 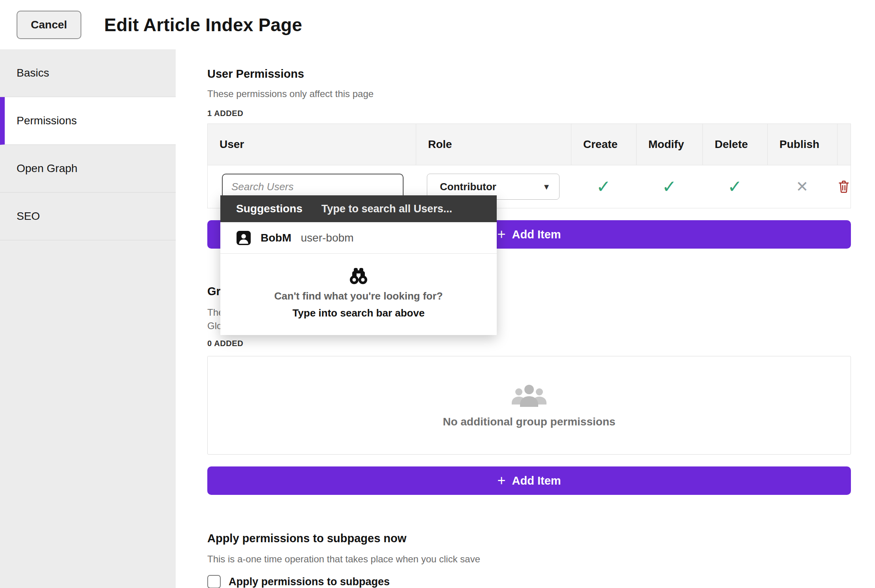 I want to click on column-header-role: Role, so click(x=494, y=144).